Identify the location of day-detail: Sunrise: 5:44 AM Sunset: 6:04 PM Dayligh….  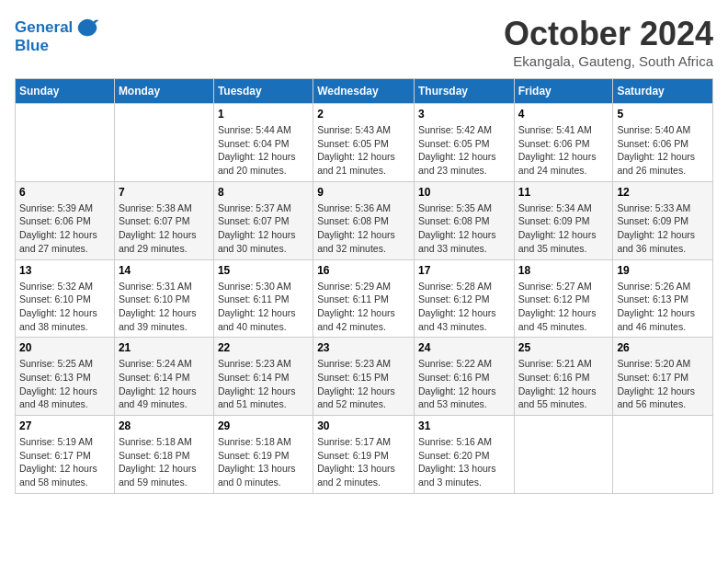
(263, 151).